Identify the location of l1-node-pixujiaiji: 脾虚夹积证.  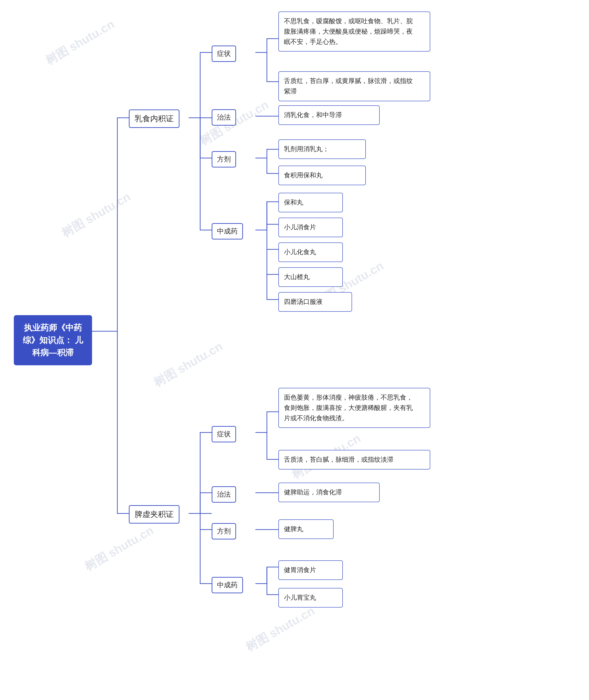
(154, 514).